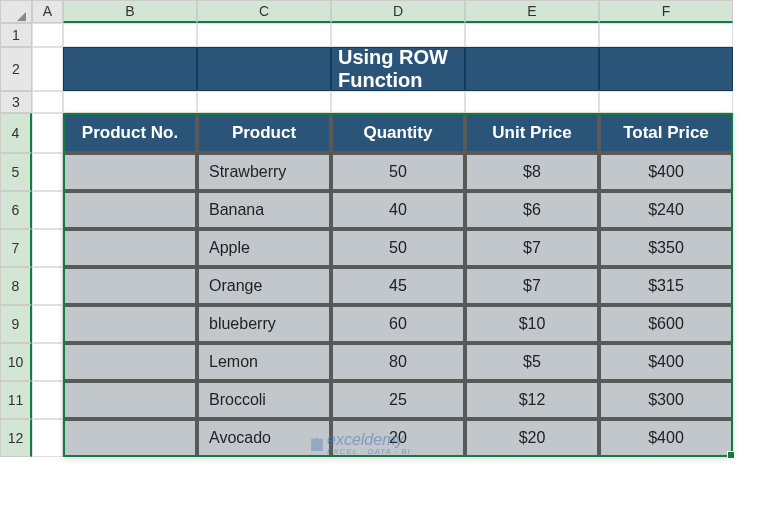  I want to click on row-header-5: 5, so click(16, 172).